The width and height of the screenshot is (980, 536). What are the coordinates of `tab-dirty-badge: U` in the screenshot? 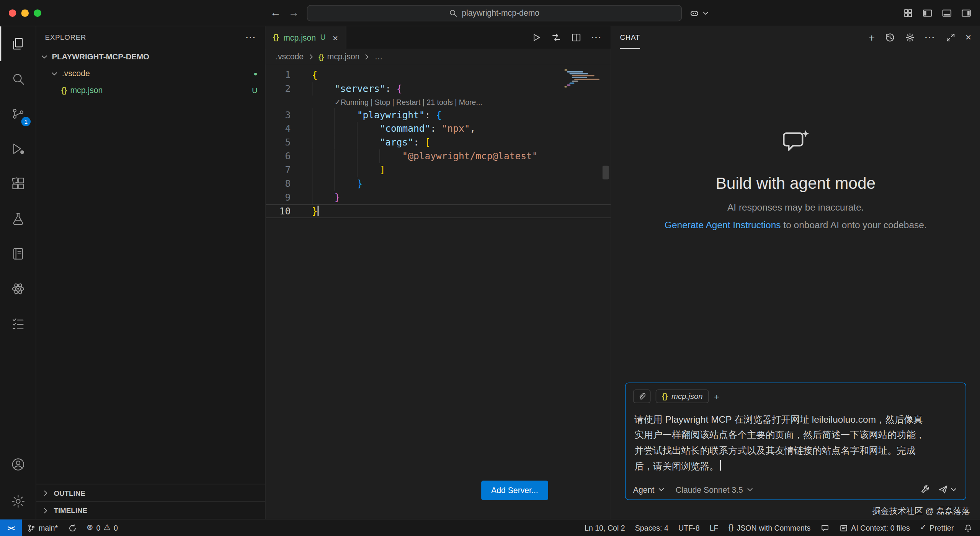 It's located at (323, 38).